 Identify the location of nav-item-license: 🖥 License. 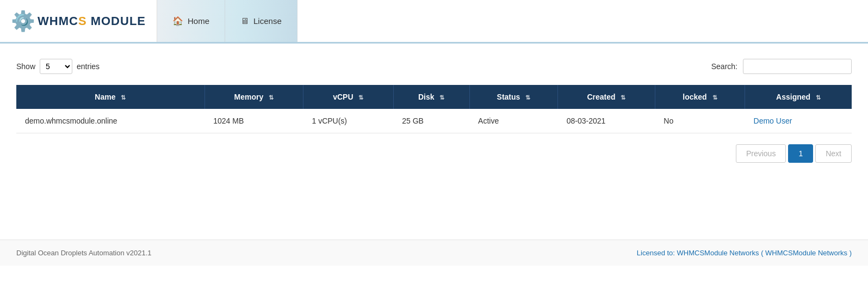
(261, 21).